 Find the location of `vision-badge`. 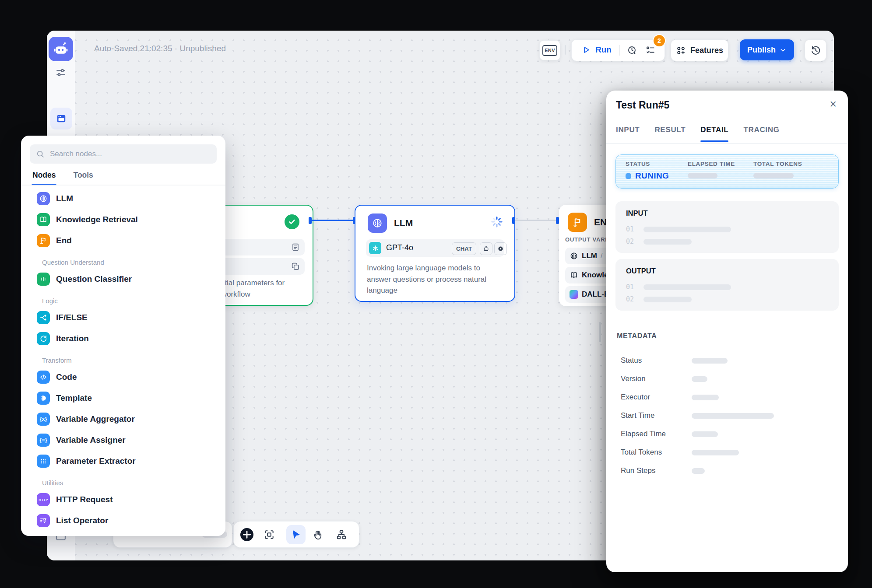

vision-badge is located at coordinates (501, 248).